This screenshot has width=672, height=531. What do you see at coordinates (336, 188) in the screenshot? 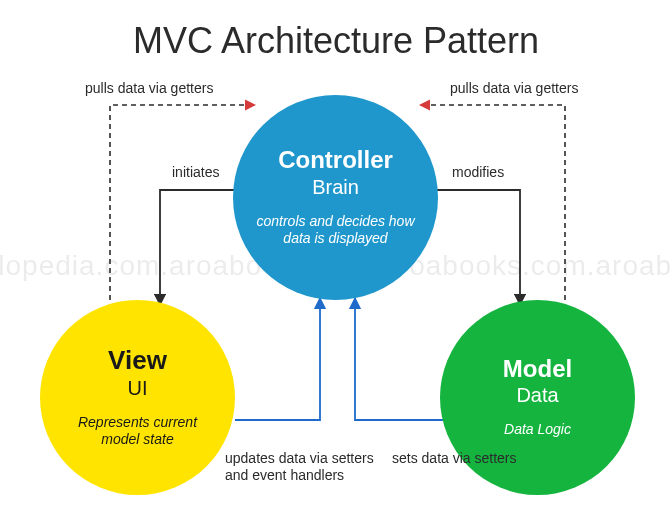
I see `controller-role: Brain` at bounding box center [336, 188].